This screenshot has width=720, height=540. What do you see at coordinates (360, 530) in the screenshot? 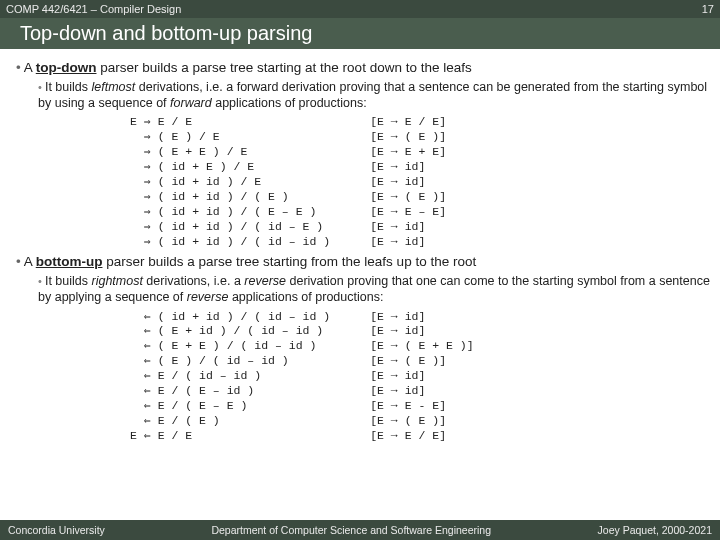
I see `footer-bar: Concordia University Department of Compu…` at bounding box center [360, 530].